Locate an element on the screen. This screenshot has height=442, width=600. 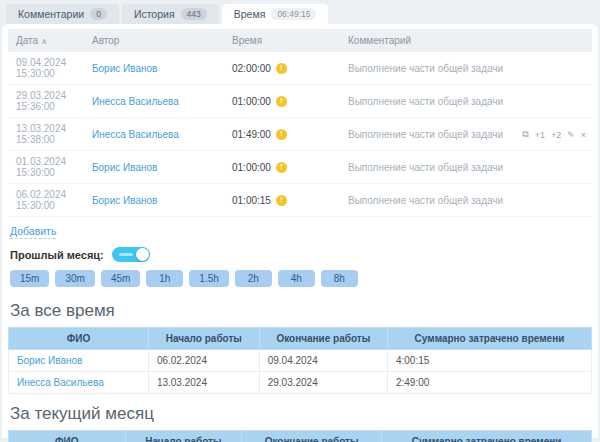
entry-date: 13.03.2024 15:38:00 is located at coordinates (46, 134).